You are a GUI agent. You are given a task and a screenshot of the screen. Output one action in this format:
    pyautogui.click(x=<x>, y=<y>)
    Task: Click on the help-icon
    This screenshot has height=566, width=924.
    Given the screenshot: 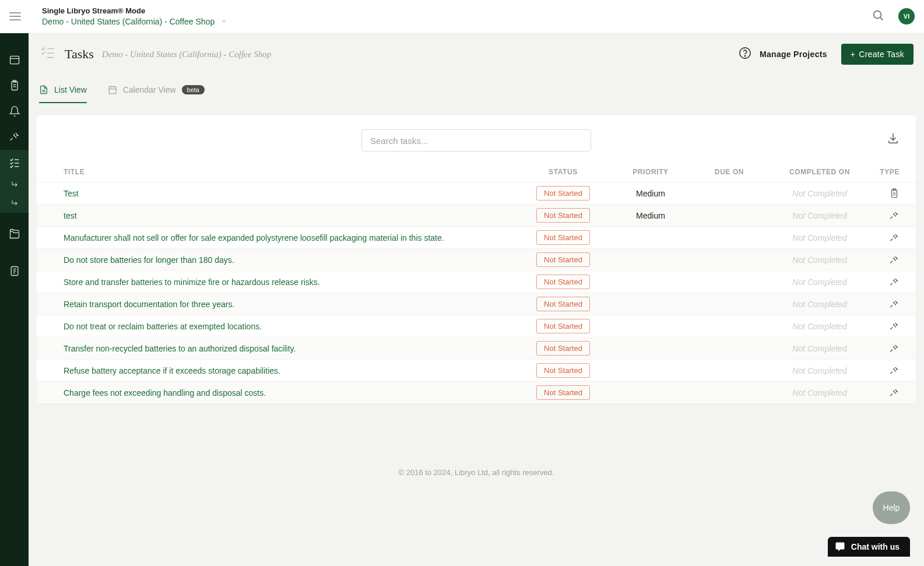 What is the action you would take?
    pyautogui.click(x=745, y=54)
    